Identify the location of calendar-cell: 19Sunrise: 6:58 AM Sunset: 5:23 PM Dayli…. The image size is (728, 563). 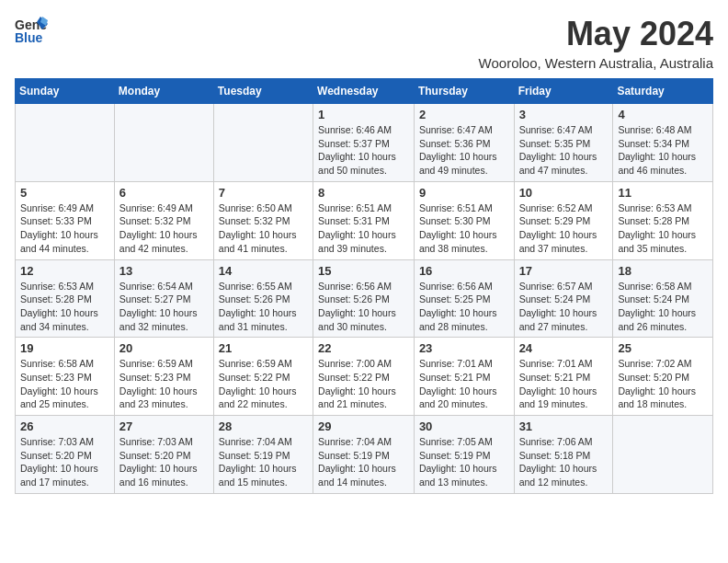
(65, 377).